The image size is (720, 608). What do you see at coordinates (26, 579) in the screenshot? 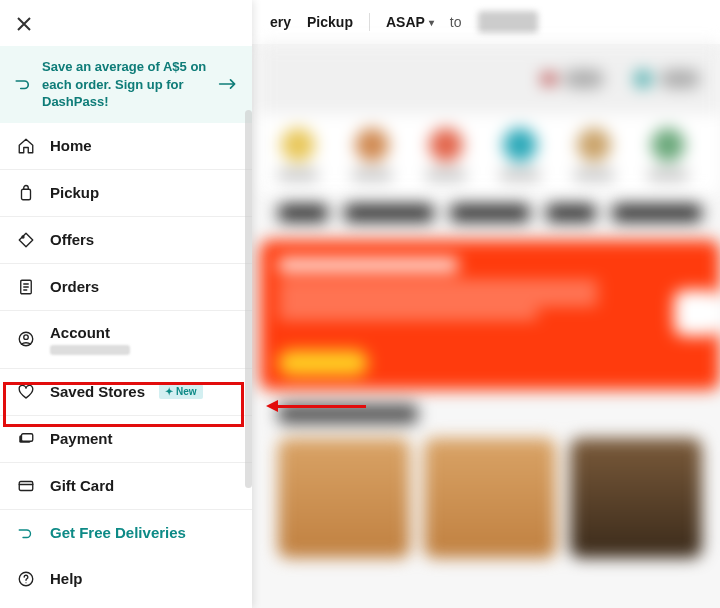
I see `help-icon` at bounding box center [26, 579].